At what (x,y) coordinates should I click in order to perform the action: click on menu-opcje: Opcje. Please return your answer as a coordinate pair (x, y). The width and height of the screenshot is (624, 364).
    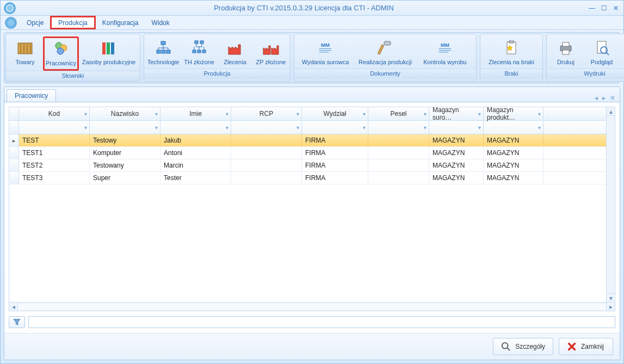
    Looking at the image, I should click on (35, 23).